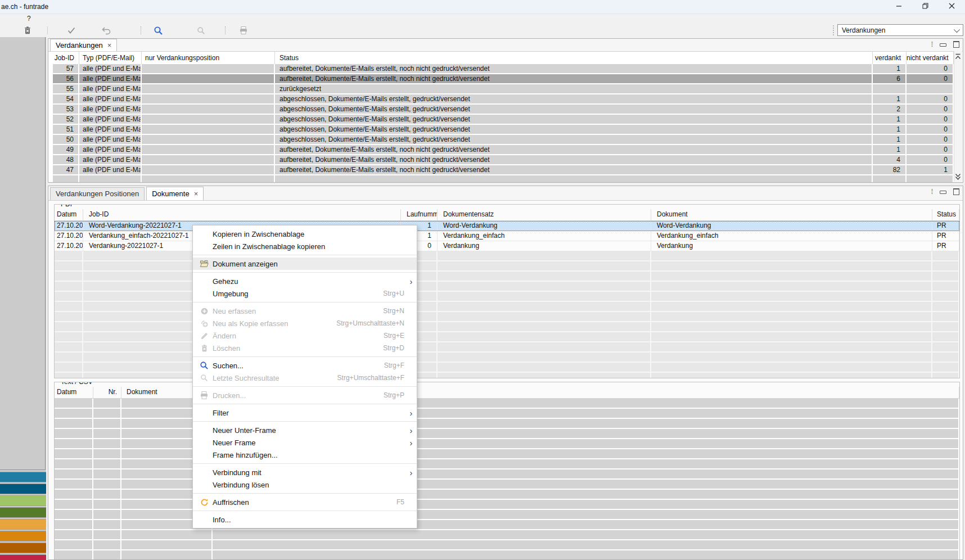 Image resolution: width=965 pixels, height=560 pixels. What do you see at coordinates (305, 323) in the screenshot?
I see `context-menu-item: Neu als Kopie erfassenStrg+Umschalttaste…` at bounding box center [305, 323].